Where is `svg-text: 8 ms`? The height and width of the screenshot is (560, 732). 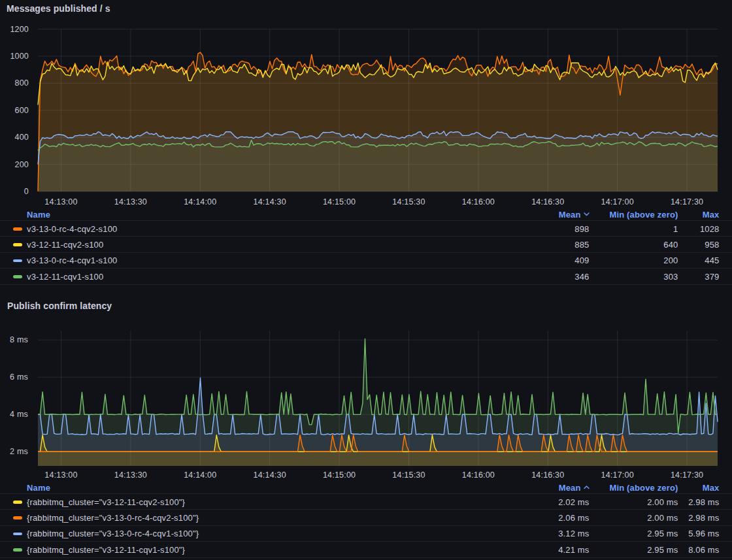 svg-text: 8 ms is located at coordinates (19, 340).